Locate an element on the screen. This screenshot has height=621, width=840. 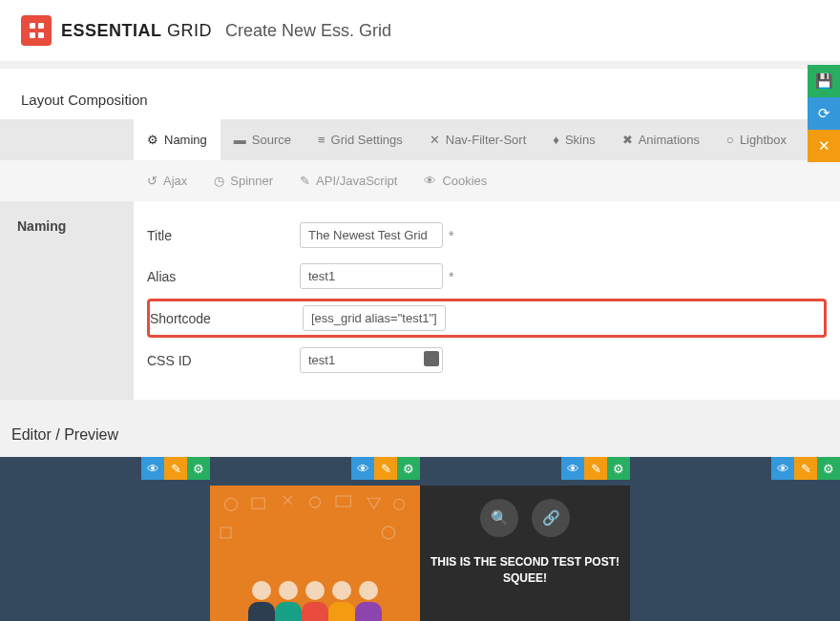
row-cssid: CSS ID is located at coordinates (487, 361).